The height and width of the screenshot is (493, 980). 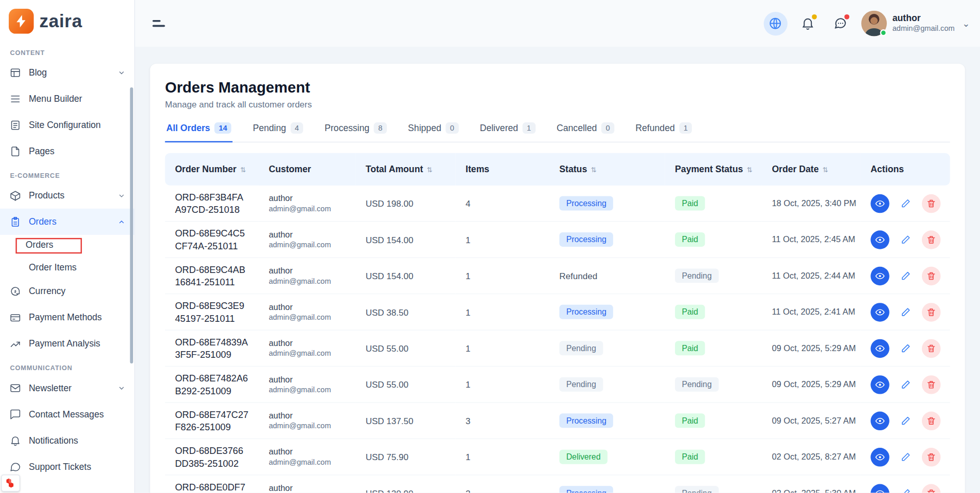 What do you see at coordinates (67, 318) in the screenshot?
I see `sidebar-item-payment-methods: Payment Methods` at bounding box center [67, 318].